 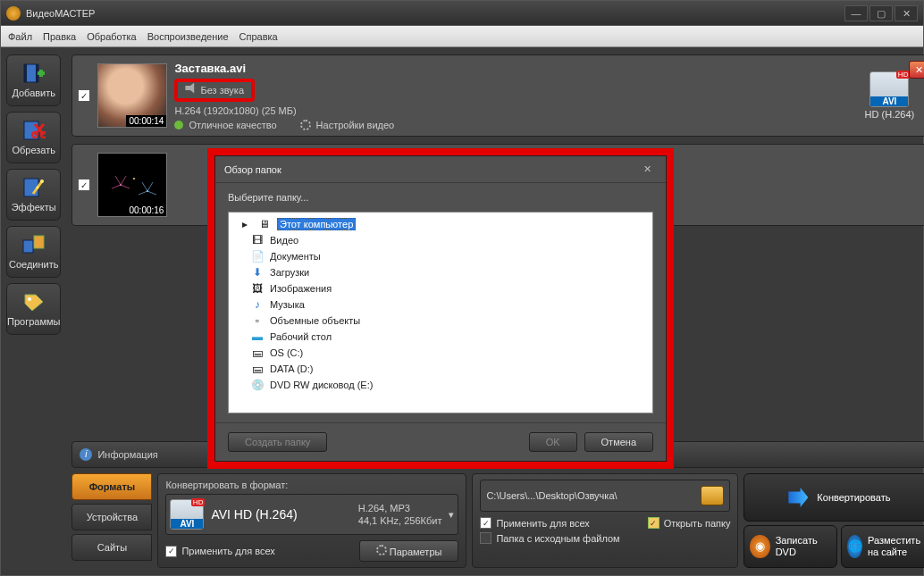 What do you see at coordinates (647, 170) in the screenshot?
I see `dialog-close-button: ✕` at bounding box center [647, 170].